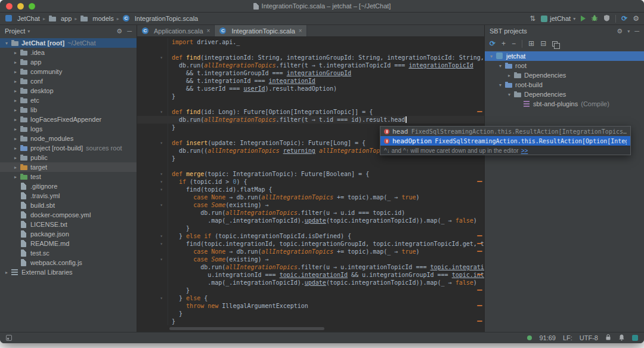 The image size is (644, 348). I want to click on zoom-window-button, so click(32, 6).